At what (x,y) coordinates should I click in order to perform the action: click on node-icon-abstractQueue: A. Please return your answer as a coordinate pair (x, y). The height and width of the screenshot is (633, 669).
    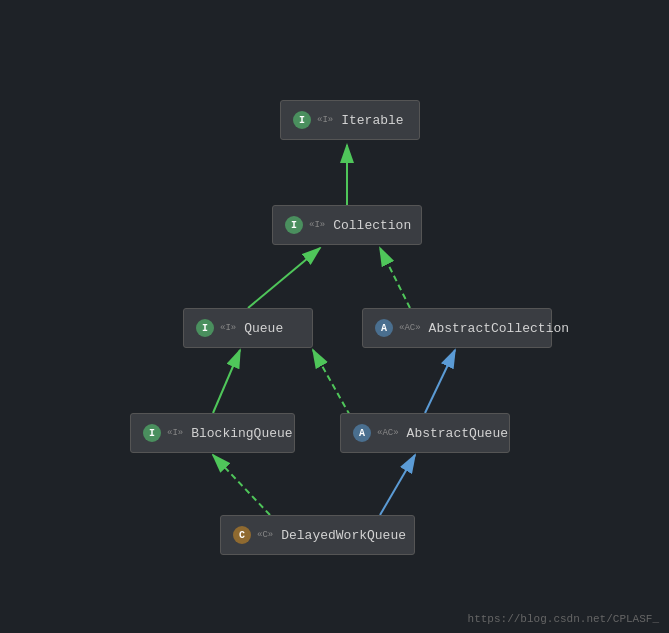
    Looking at the image, I should click on (362, 433).